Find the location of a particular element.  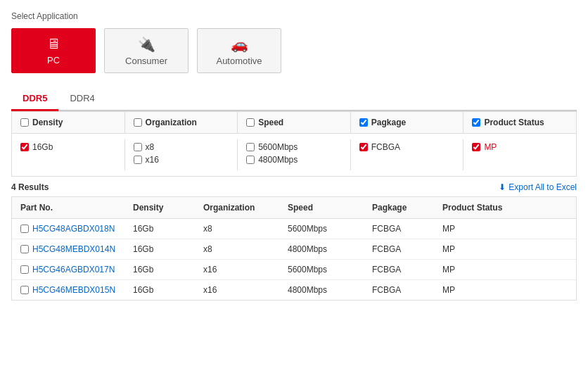

filter-col-package: Pagkage is located at coordinates (408, 122).